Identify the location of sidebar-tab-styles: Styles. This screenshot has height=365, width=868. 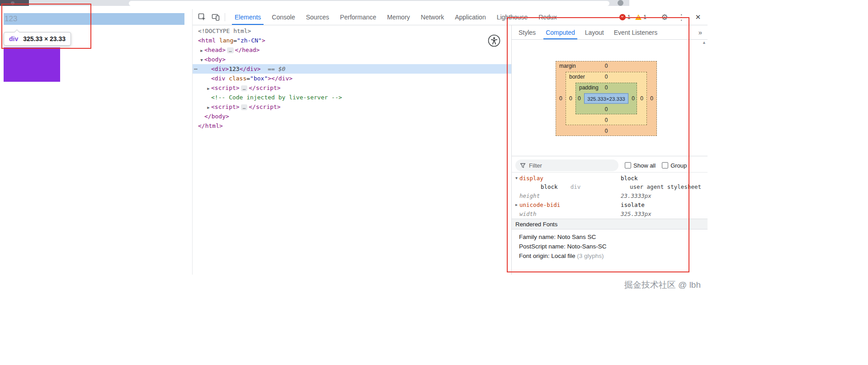
(527, 33).